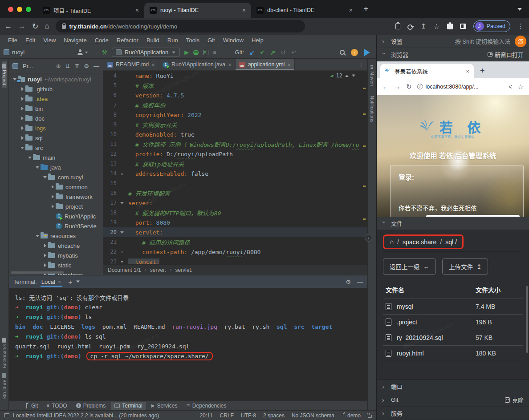 Image resolution: width=529 pixels, height=420 pixels. What do you see at coordinates (86, 416) in the screenshot?
I see `status-message: Localized IntelliJ IDEA 2022.2.2 is avai…` at bounding box center [86, 416].